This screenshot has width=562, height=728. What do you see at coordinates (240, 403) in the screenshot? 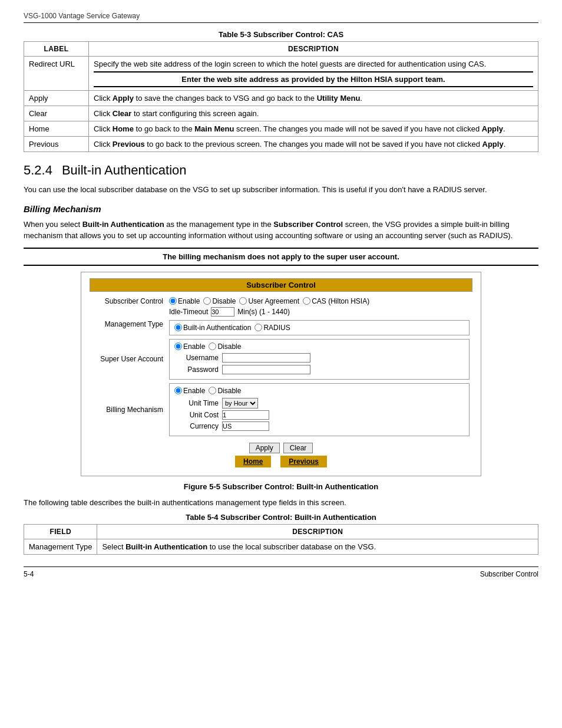
I see `unit-time-select: by Hour` at bounding box center [240, 403].